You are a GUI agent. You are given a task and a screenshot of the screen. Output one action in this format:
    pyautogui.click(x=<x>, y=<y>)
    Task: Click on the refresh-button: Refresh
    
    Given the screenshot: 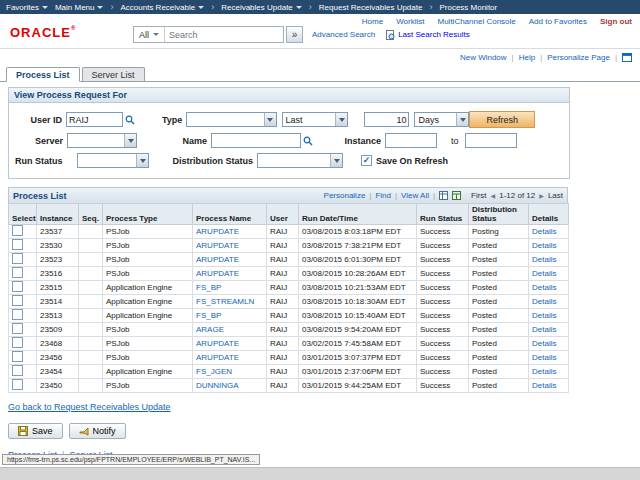 What is the action you would take?
    pyautogui.click(x=502, y=120)
    